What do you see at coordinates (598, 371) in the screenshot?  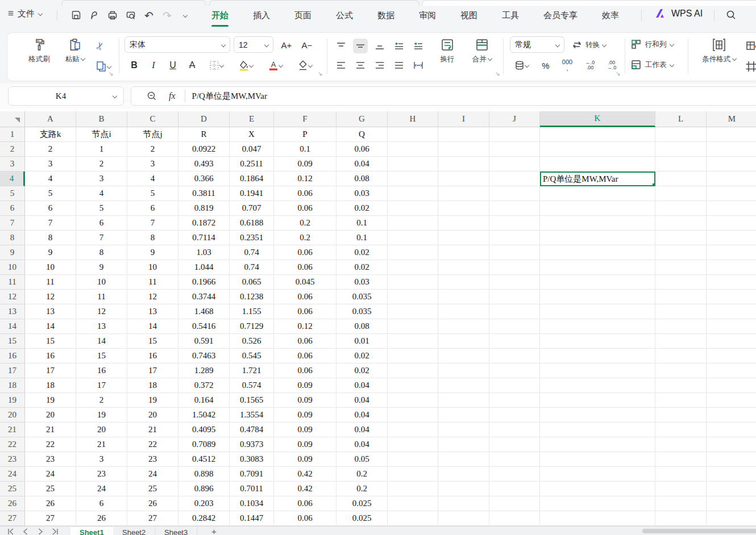 I see `cell-K17` at bounding box center [598, 371].